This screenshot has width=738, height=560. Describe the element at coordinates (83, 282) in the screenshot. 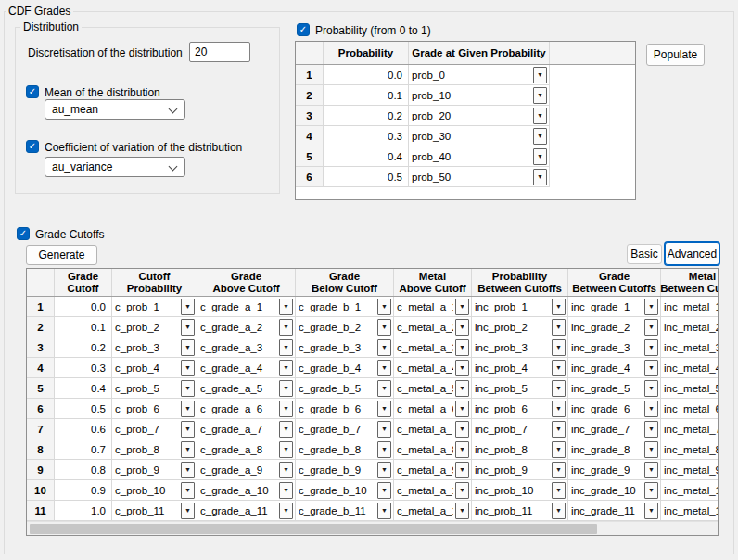

I see `column-header: Grade Cutoff` at that location.